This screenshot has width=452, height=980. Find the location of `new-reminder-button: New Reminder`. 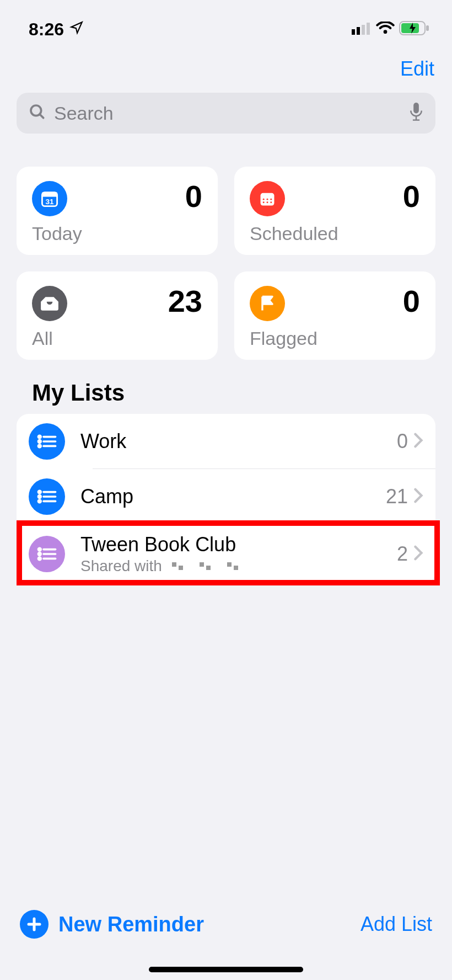

new-reminder-button: New Reminder is located at coordinates (112, 924).